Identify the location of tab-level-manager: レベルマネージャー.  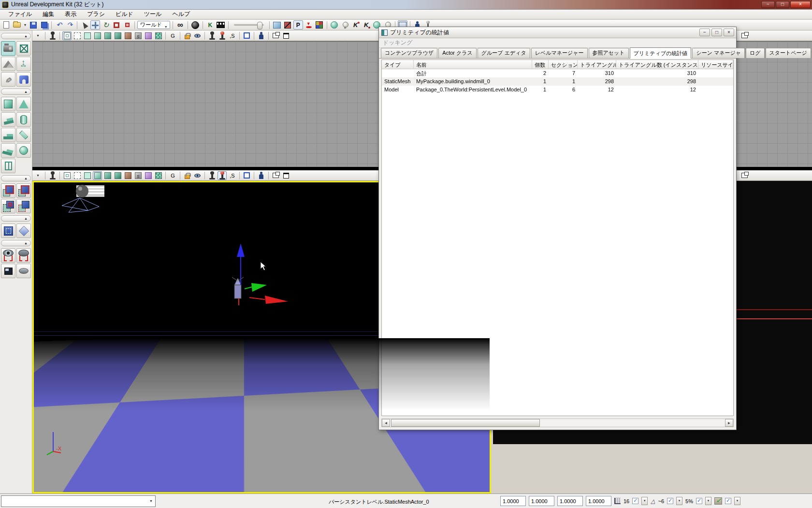
(560, 53).